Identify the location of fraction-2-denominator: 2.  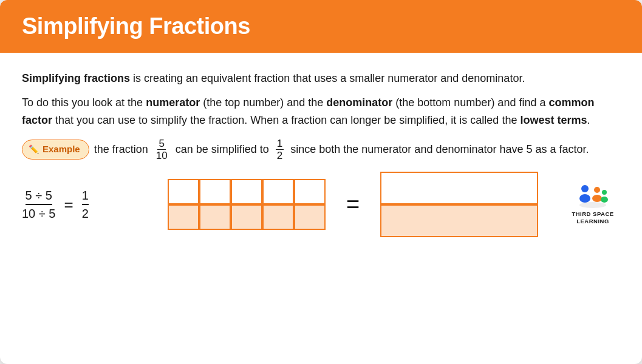
(279, 155).